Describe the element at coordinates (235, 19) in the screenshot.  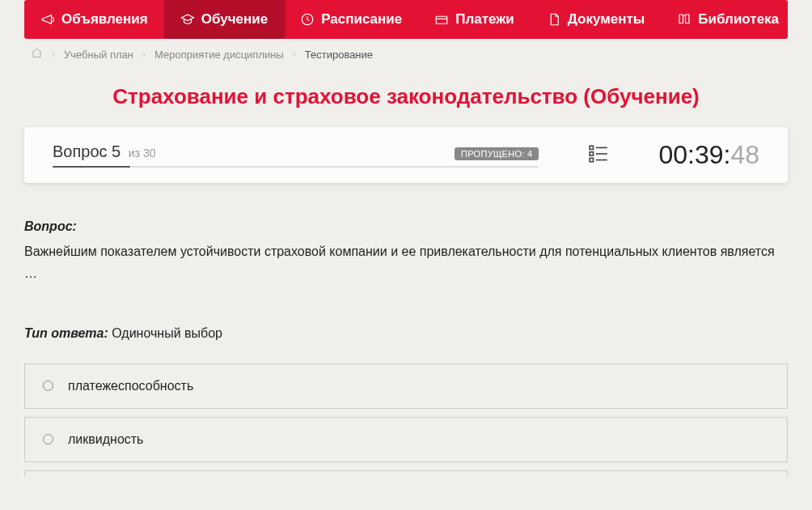
I see `nav-label: Обучение` at that location.